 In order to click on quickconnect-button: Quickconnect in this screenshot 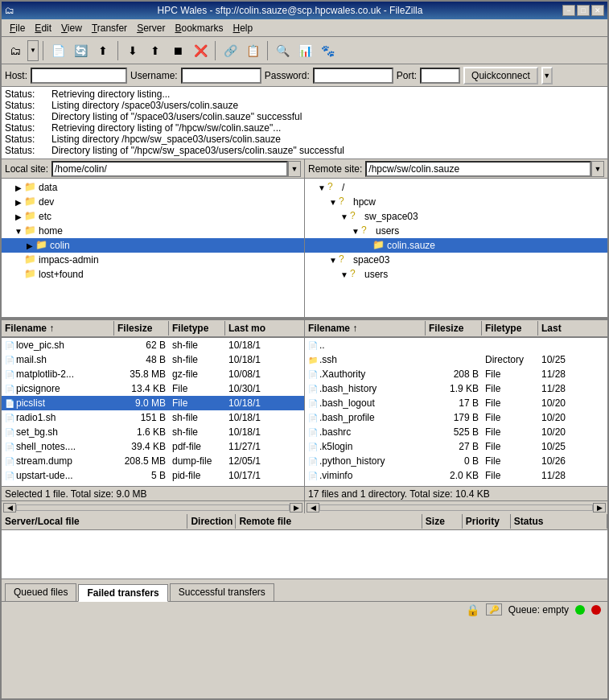, I will do `click(500, 76)`.